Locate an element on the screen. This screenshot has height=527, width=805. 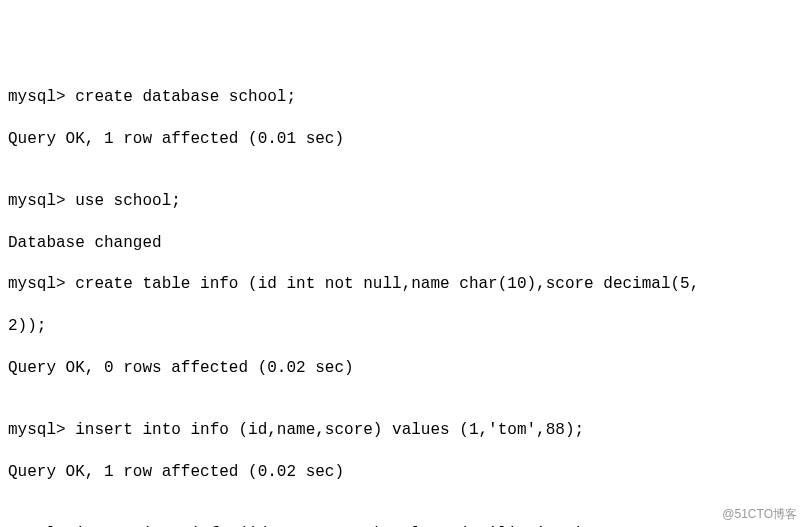
terminal-line: Query OK, 1 row affected (0.02 sec) is located at coordinates (402, 472).